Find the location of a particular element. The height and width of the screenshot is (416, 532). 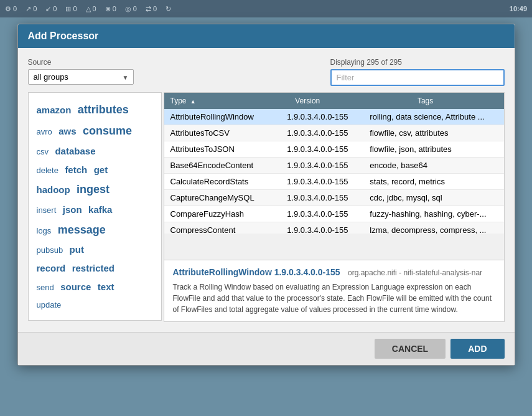

clock: 10:49 is located at coordinates (518, 9).